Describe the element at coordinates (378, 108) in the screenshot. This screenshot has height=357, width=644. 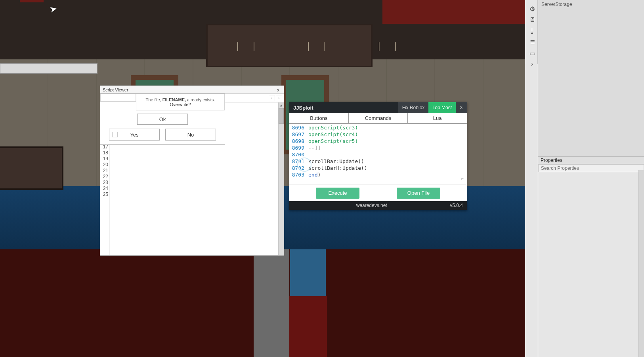
I see `jjsploit-titlebar: JJSploit Fix Roblox Top Most X` at that location.